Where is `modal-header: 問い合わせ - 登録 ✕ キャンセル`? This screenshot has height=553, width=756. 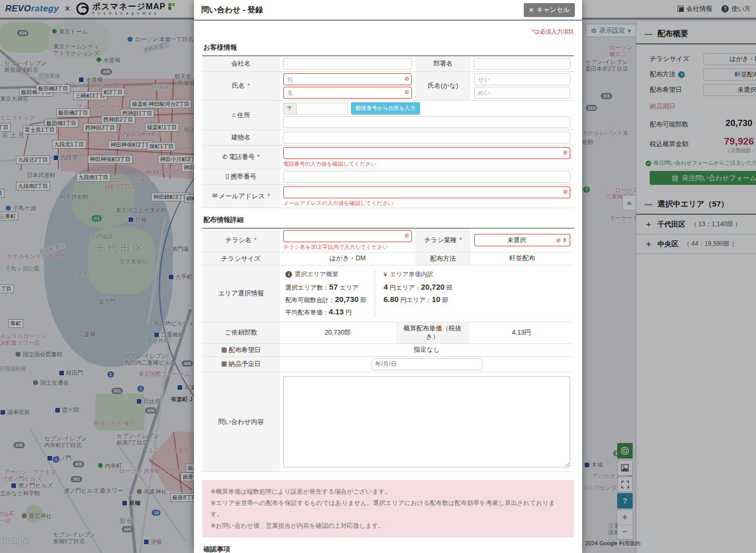
modal-header: 問い合わせ - 登録 ✕ キャンセル is located at coordinates (388, 10).